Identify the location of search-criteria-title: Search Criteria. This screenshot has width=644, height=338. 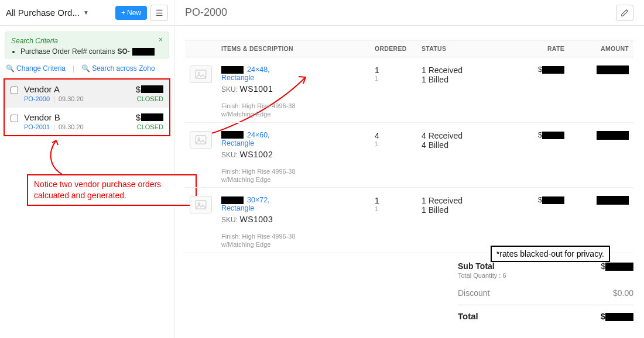
(87, 41).